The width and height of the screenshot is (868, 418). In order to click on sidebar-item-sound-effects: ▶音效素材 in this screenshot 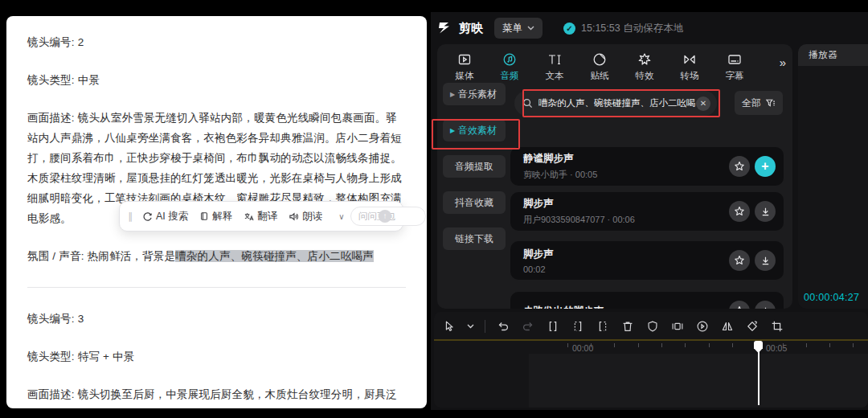, I will do `click(474, 130)`.